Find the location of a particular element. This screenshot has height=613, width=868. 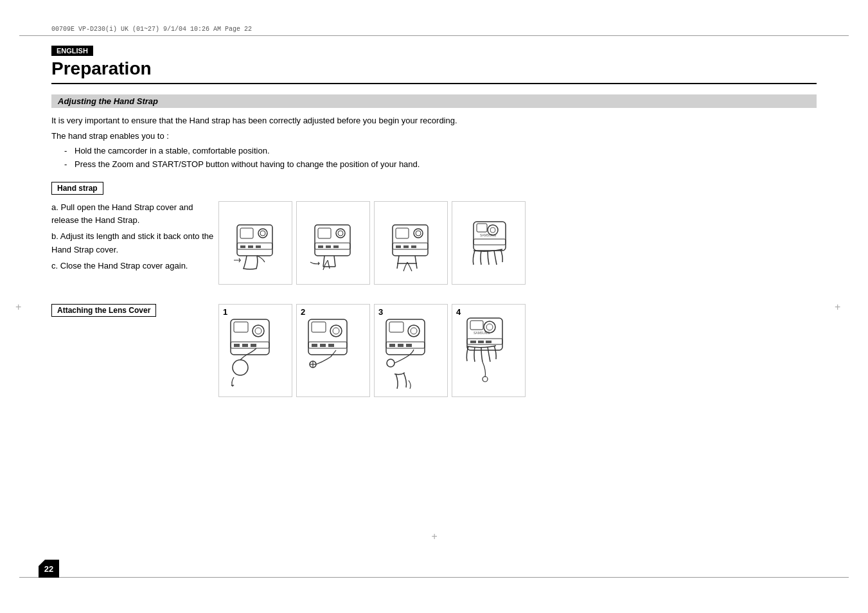

section1-bullets: Hold the camcorder in a stable, comforta… is located at coordinates (441, 158).